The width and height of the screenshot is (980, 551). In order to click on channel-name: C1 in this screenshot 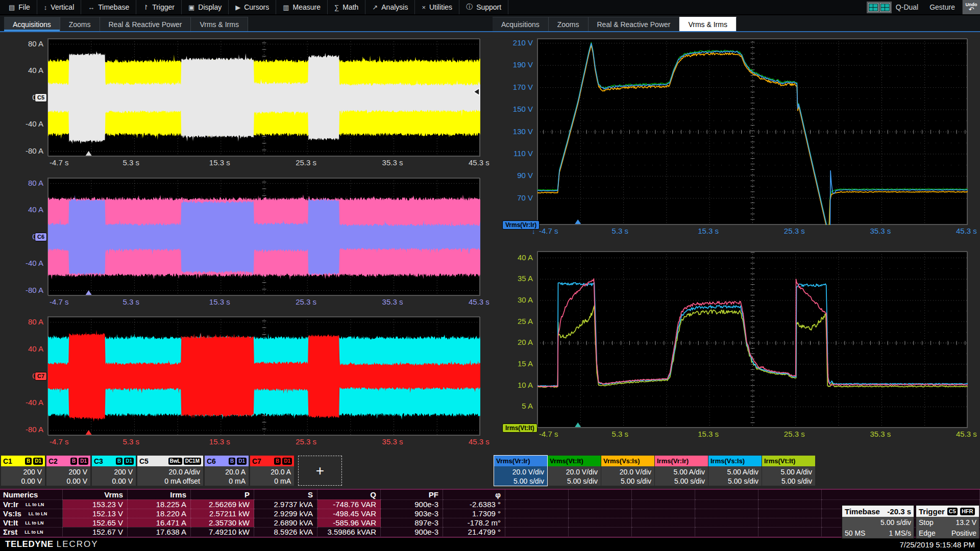, I will do `click(8, 461)`.